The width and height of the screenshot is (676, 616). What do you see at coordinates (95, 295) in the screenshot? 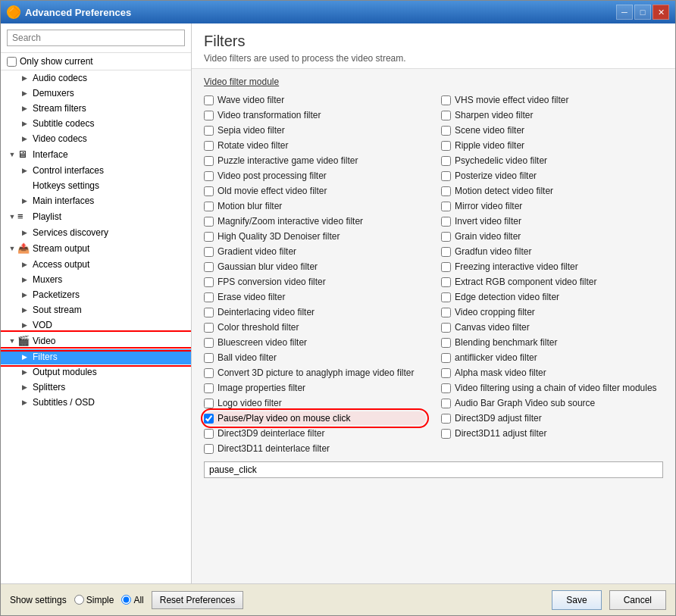
I see `sidebar-item-packetizers: ▶Packetizers` at bounding box center [95, 295].